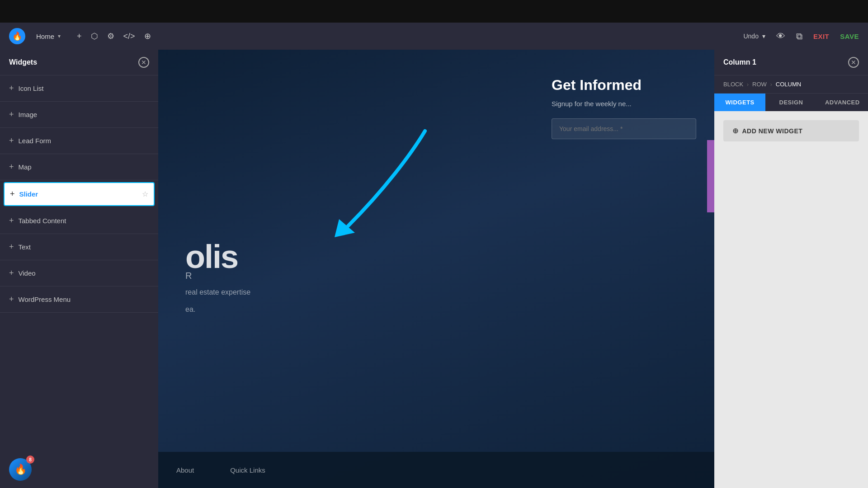  I want to click on toolbar-icons-group: + ⬡ ⚙ </> ⊕, so click(114, 36).